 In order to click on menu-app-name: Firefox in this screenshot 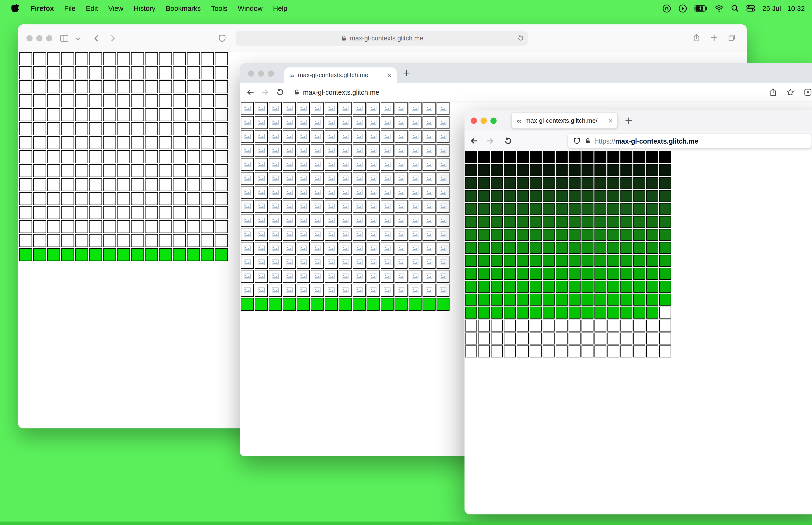, I will do `click(42, 8)`.